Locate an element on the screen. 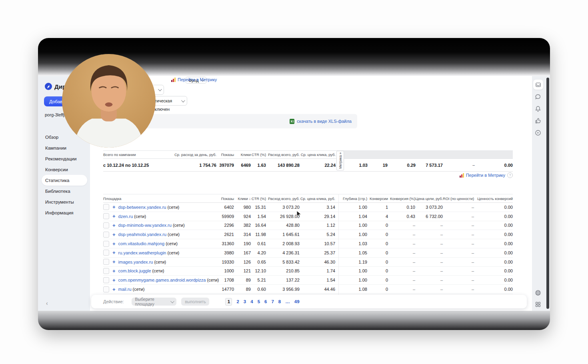 The image size is (588, 364). placement-value-4: 26 928.00 is located at coordinates (283, 216).